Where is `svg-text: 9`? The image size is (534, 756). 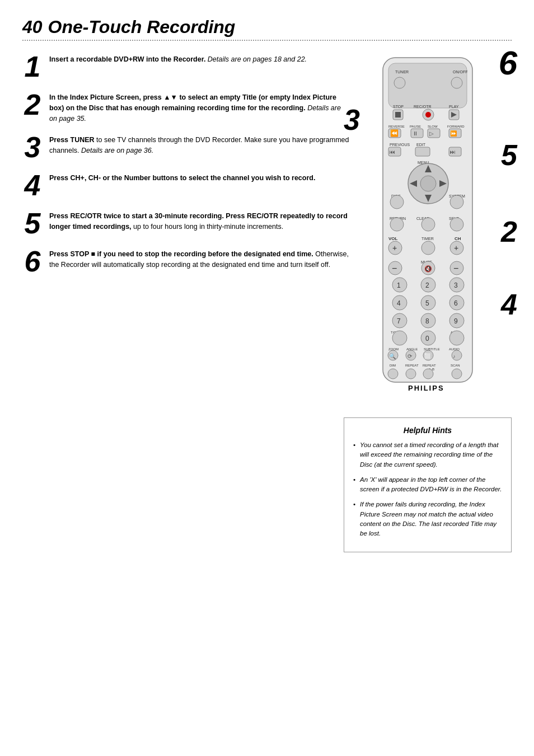 svg-text: 9 is located at coordinates (456, 321).